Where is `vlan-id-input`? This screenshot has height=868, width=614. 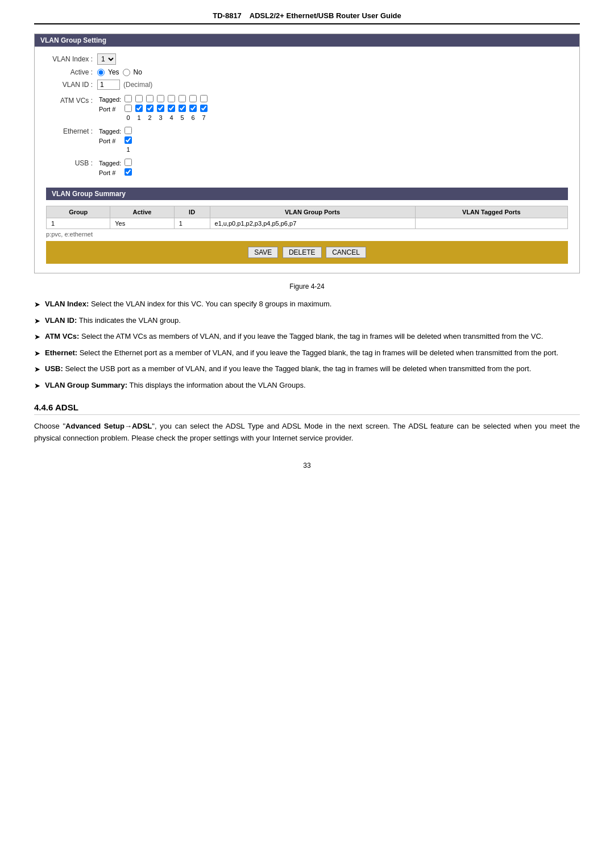
vlan-id-input is located at coordinates (109, 85).